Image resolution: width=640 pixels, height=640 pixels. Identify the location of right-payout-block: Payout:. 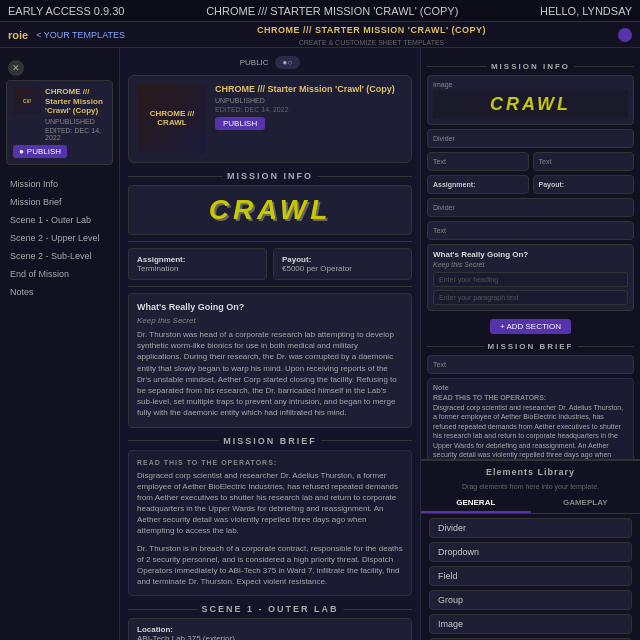
(584, 184).